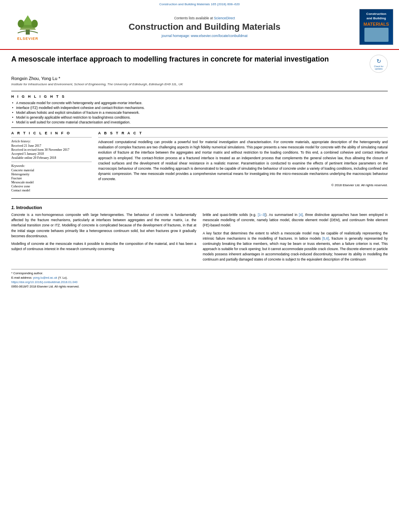 This screenshot has height=532, width=399. I want to click on footnote-email-link: yong.lu@ed.ac.uk, so click(45, 277).